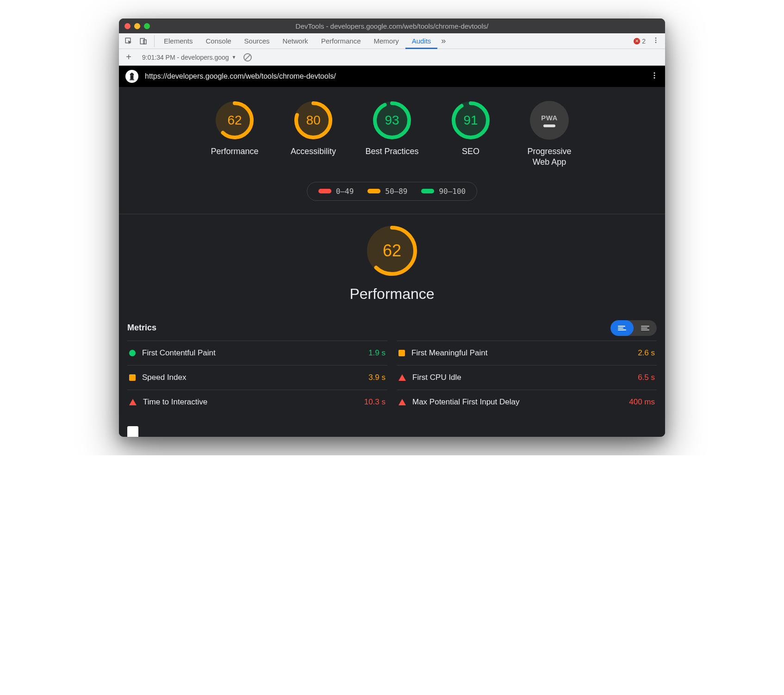 The image size is (784, 695). I want to click on metric-value: 3.9 s, so click(377, 378).